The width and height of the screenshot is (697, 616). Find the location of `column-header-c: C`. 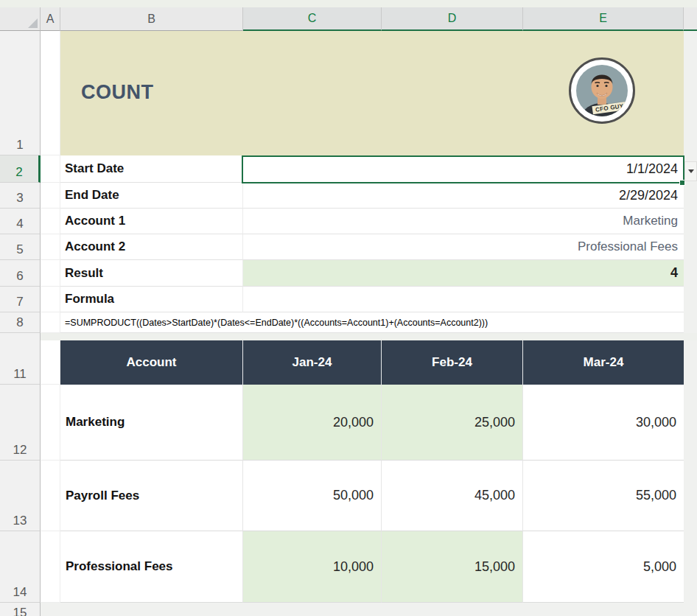

column-header-c: C is located at coordinates (312, 19).